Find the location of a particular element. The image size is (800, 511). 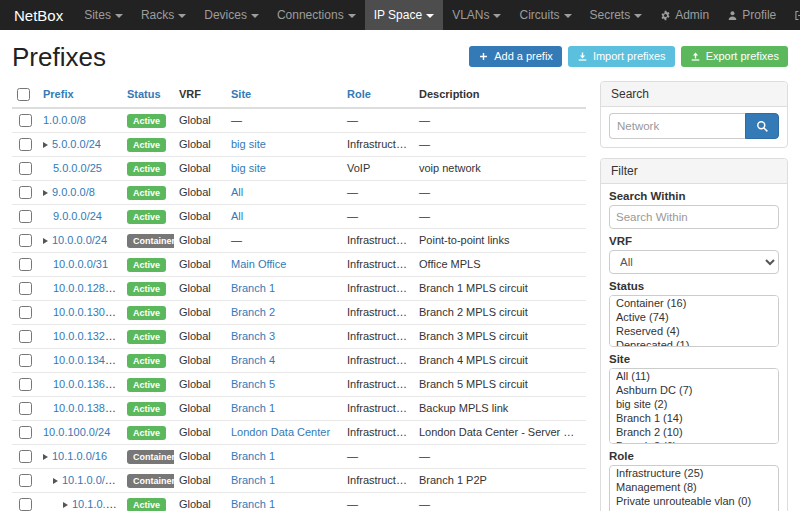

nav-item-vlans: VLANs is located at coordinates (476, 15).